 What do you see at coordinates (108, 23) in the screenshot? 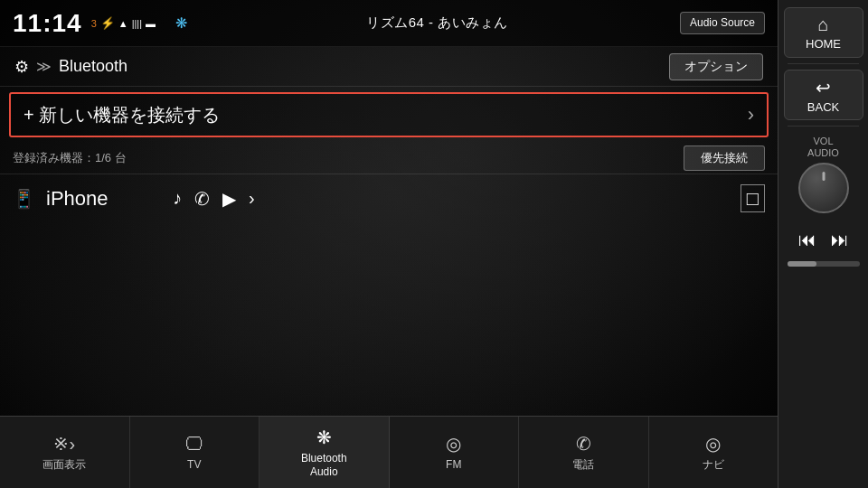
I see `bluetooth-status-icon: ⚡` at bounding box center [108, 23].